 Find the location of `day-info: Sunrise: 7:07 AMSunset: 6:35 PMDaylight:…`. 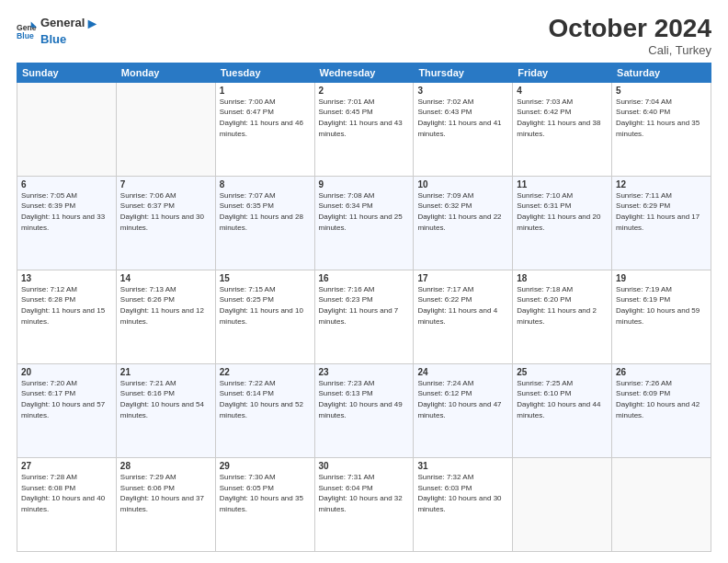

day-info: Sunrise: 7:07 AMSunset: 6:35 PMDaylight:… is located at coordinates (265, 212).